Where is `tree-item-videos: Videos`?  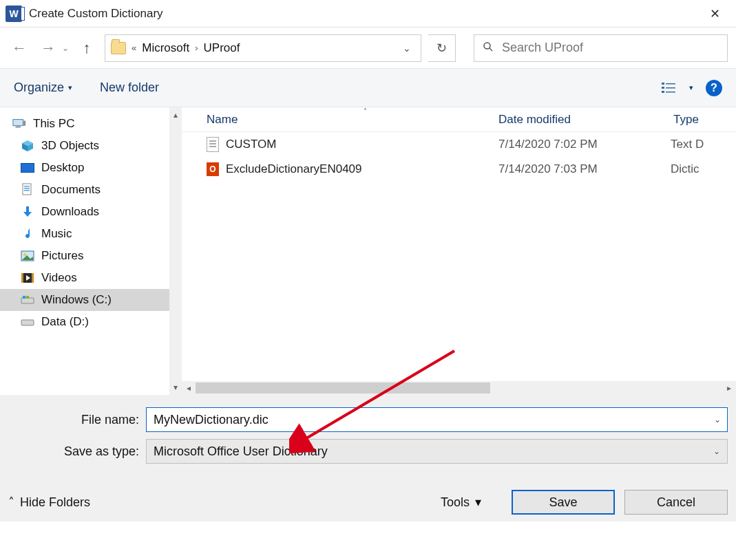 tree-item-videos: Videos is located at coordinates (85, 278).